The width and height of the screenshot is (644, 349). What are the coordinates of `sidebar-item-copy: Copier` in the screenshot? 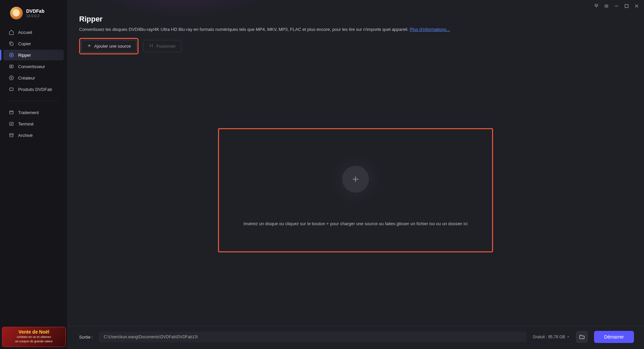 It's located at (34, 44).